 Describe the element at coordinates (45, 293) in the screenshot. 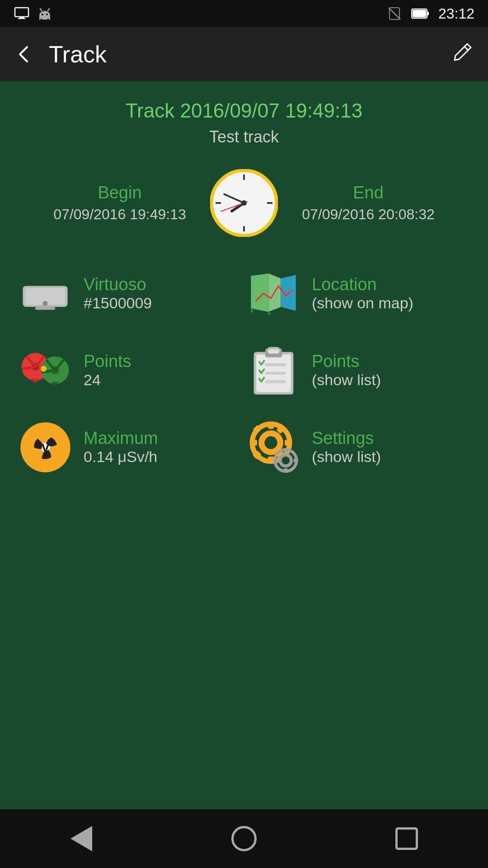

I see `device-icon` at that location.